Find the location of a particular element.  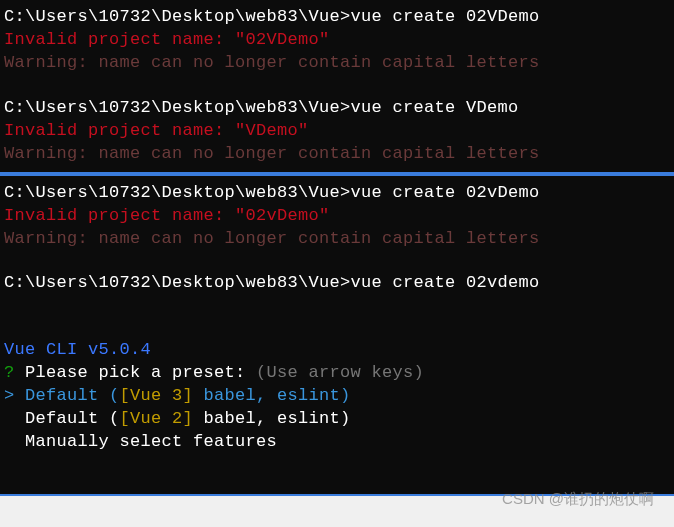

watermark-text: CSDN @谁扔的炮仗啊 is located at coordinates (578, 499).